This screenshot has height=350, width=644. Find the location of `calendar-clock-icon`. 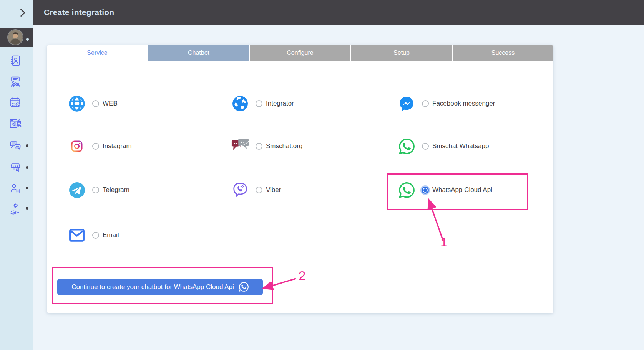

calendar-clock-icon is located at coordinates (15, 102).